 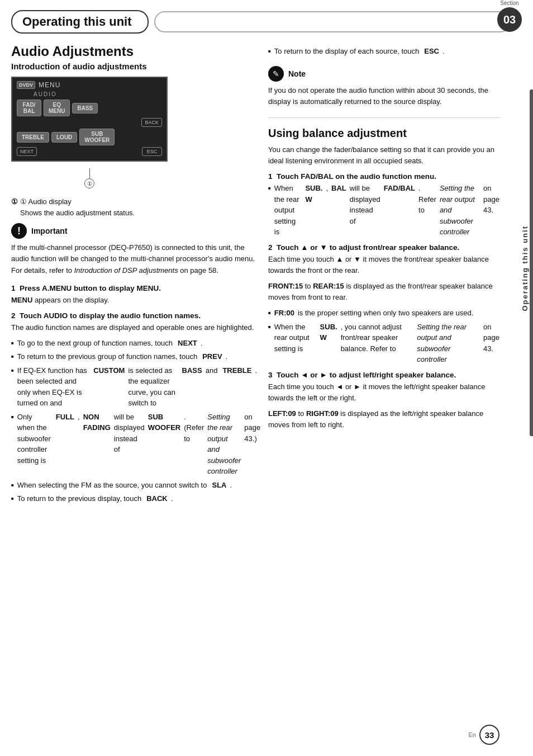 I want to click on page-header: Operating this unit Section 03, so click(x=266, y=17).